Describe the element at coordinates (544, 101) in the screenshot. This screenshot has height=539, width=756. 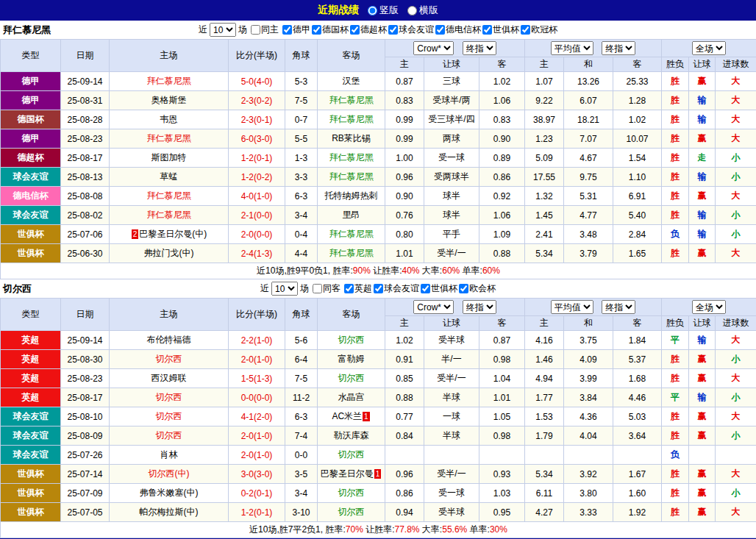
I see `euro-home-odds: 9.22` at that location.